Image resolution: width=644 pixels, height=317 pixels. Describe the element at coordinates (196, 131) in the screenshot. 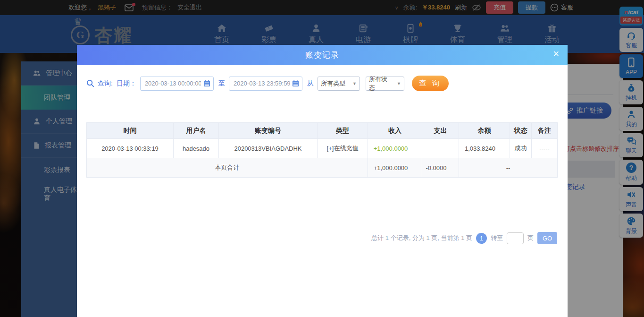

I see `col-username: 用户名` at that location.